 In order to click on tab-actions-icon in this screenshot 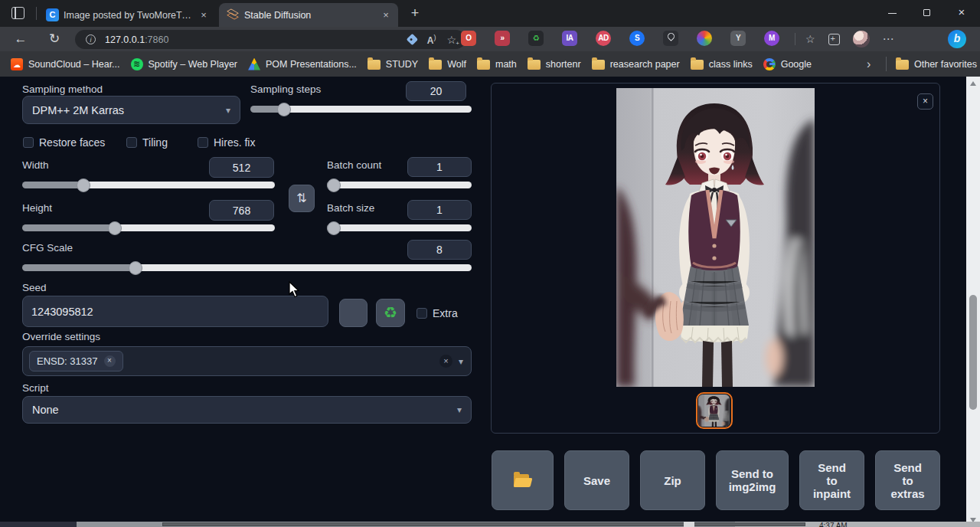, I will do `click(18, 14)`.